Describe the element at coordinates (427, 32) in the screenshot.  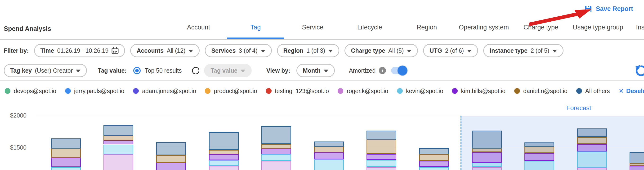
I see `tab-region: Region` at that location.